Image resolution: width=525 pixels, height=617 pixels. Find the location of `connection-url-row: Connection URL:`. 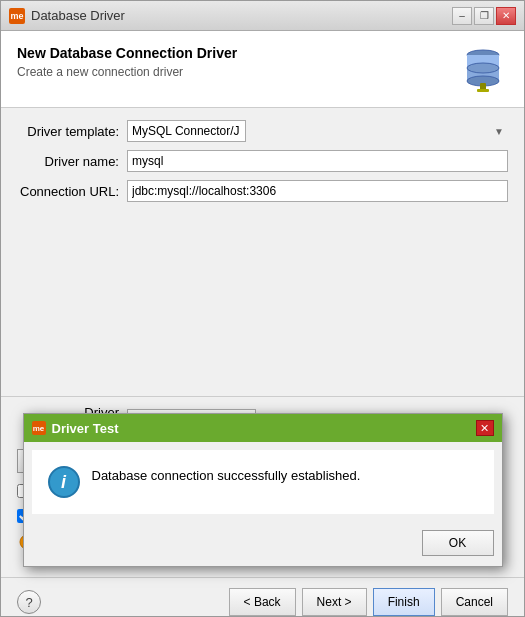

connection-url-row: Connection URL: is located at coordinates (262, 191).